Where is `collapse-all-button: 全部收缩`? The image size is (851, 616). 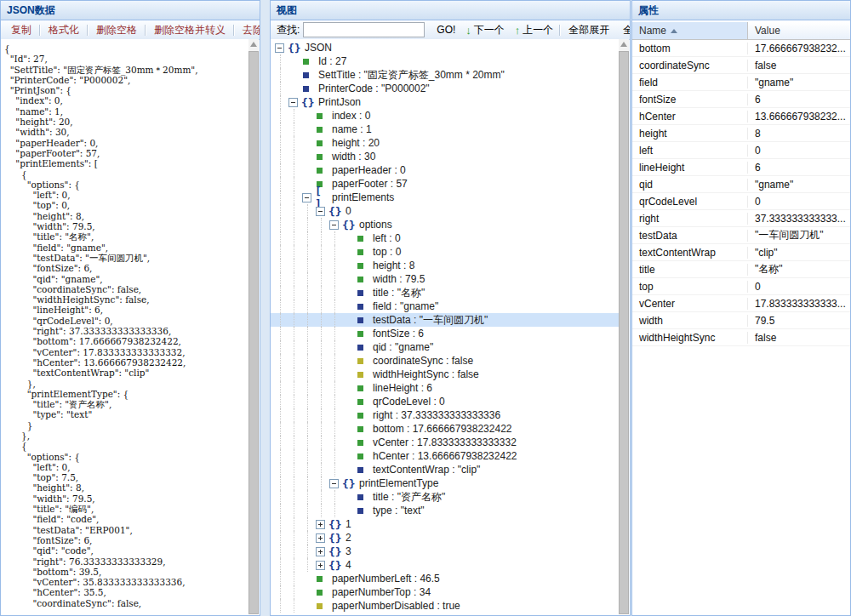 collapse-all-button: 全部收缩 is located at coordinates (623, 31).